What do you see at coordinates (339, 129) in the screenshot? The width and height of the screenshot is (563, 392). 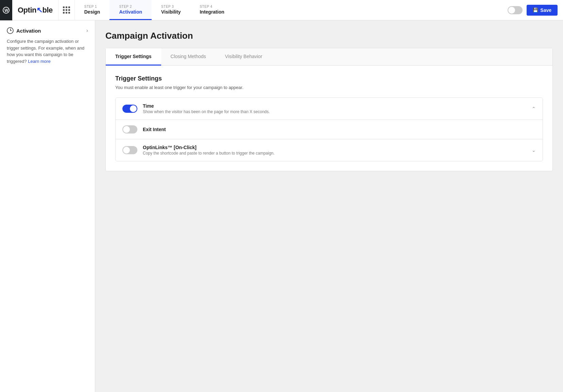 I see `trigger-name-exit-intent: Exit Intent` at bounding box center [339, 129].